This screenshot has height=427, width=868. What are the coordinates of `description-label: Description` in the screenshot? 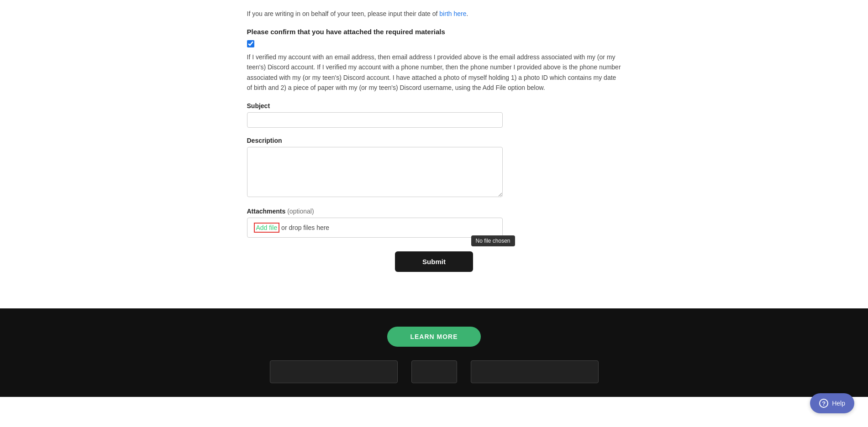 It's located at (434, 141).